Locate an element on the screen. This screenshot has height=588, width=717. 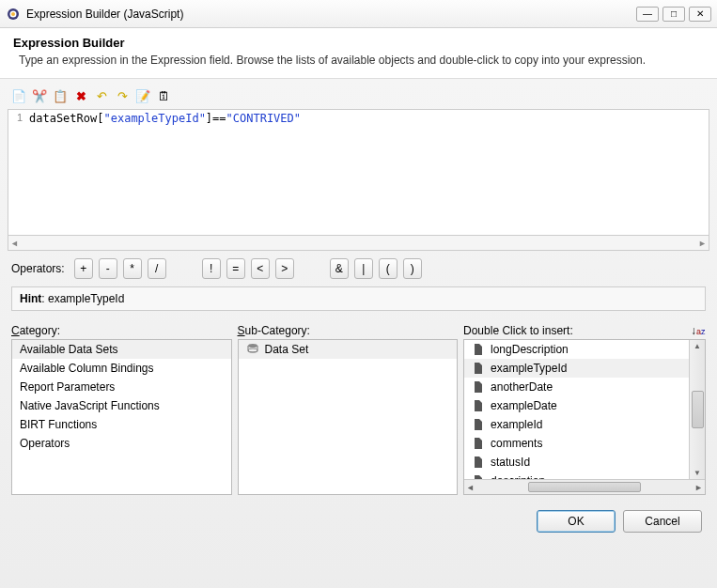
maximize-button: □ is located at coordinates (674, 14).